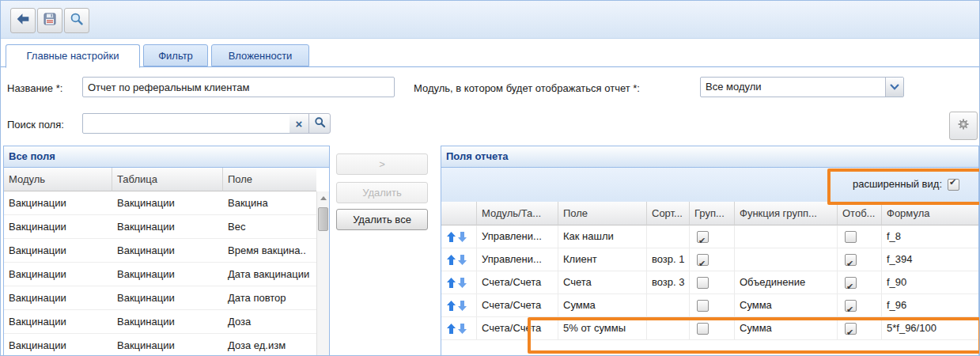 Image resolution: width=980 pixels, height=356 pixels. Describe the element at coordinates (930, 214) in the screenshot. I see `column-header-formula: Формула` at that location.